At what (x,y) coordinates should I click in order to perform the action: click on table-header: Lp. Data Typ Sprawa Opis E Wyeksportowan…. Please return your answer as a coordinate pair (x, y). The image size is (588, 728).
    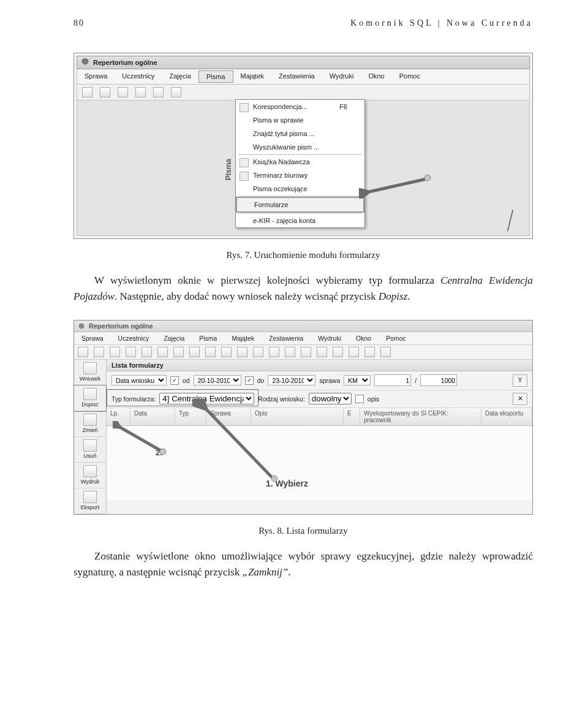
    Looking at the image, I should click on (320, 417).